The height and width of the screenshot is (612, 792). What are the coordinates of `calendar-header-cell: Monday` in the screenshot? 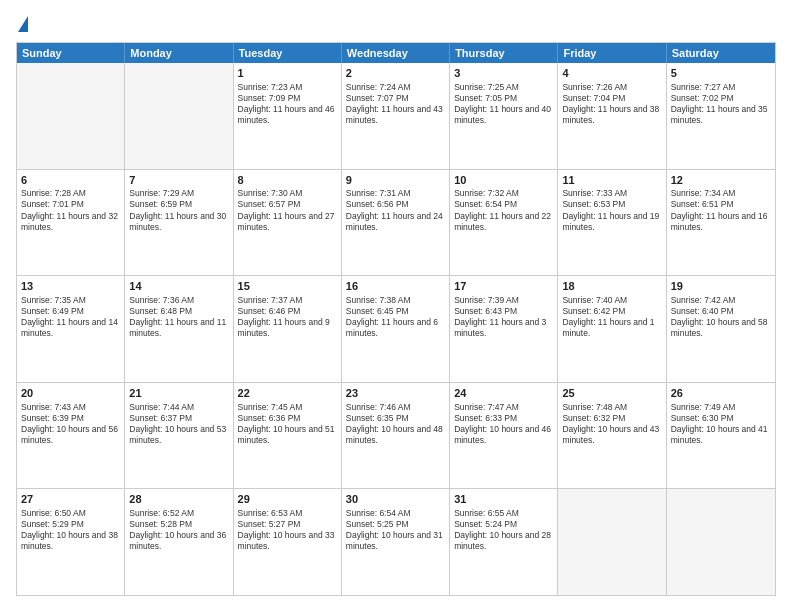 It's located at (179, 53).